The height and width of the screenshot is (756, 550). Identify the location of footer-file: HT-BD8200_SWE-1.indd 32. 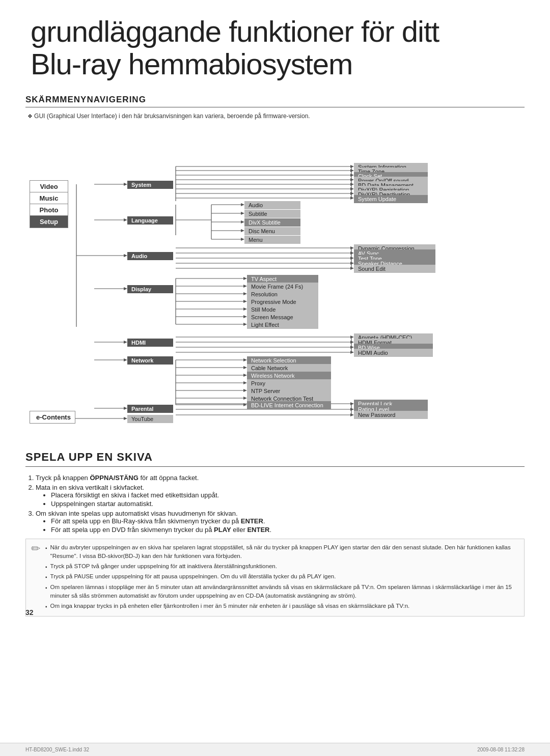
(57, 749).